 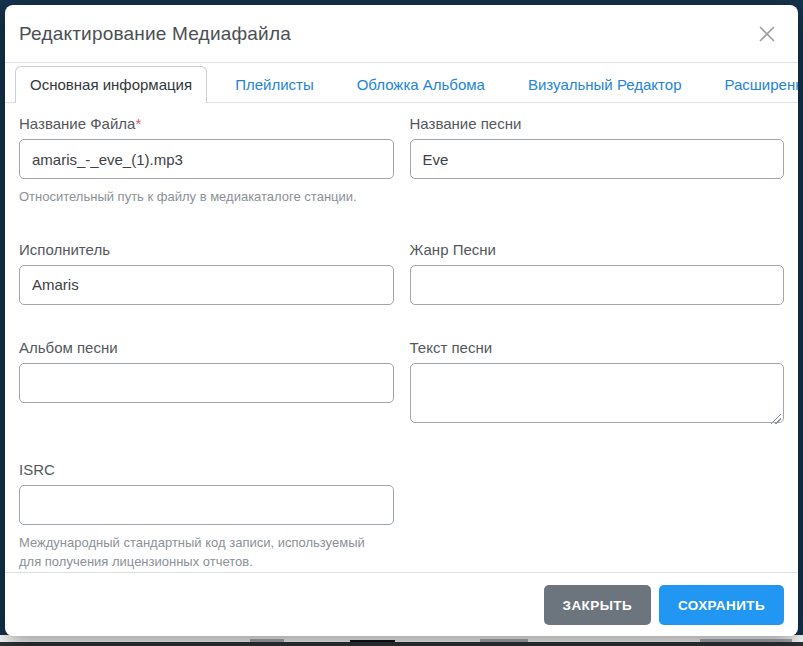 I want to click on clipped-dark-bar, so click(x=402, y=644).